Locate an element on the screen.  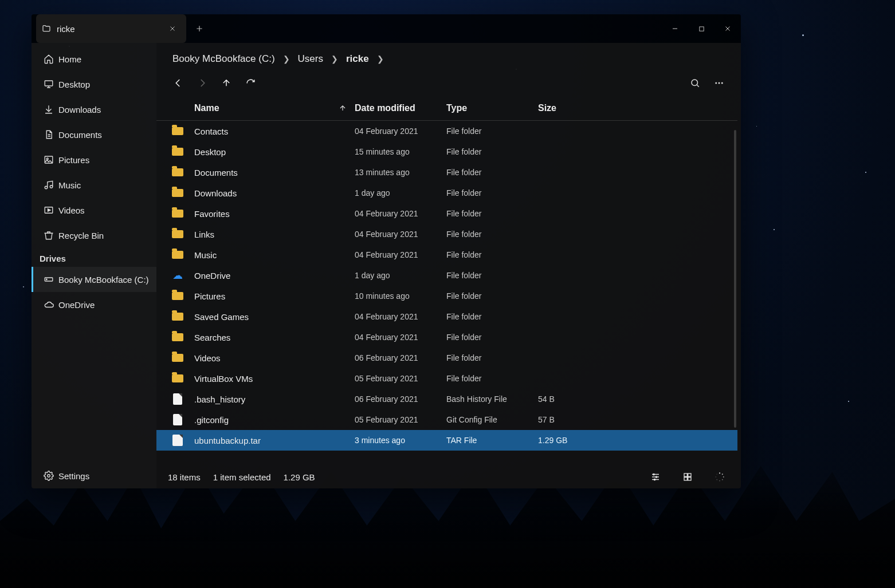
file-row: Saved Games 04 February 2021 File folder is located at coordinates (447, 317).